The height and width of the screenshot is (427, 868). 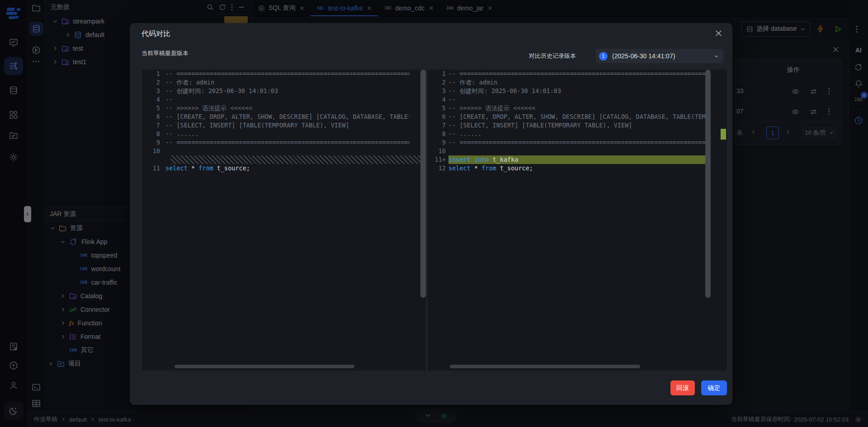 I want to click on history-version-label: 对比历史记录版本, so click(x=552, y=56).